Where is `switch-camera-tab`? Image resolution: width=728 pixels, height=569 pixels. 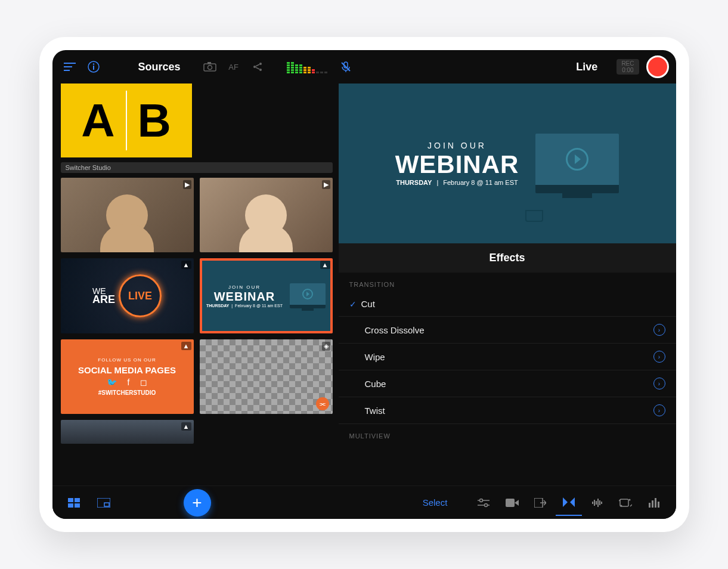 switch-camera-tab is located at coordinates (625, 503).